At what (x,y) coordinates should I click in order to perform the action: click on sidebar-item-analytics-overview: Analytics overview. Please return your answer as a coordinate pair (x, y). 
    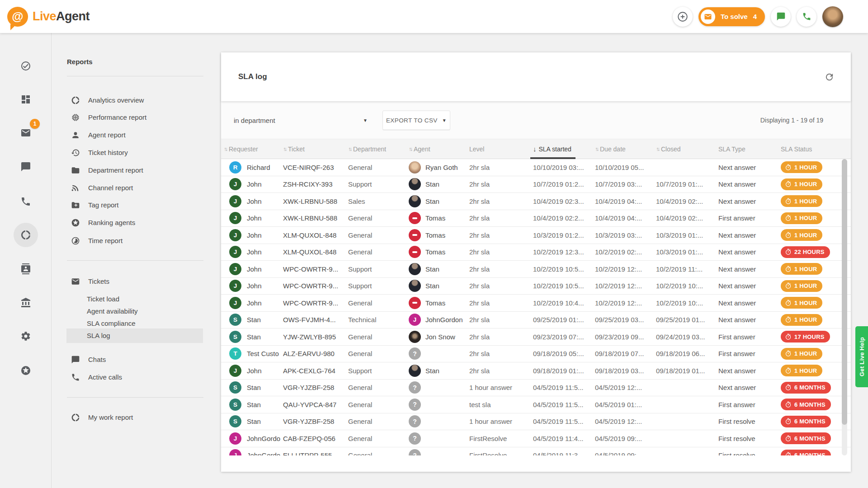
    Looking at the image, I should click on (137, 100).